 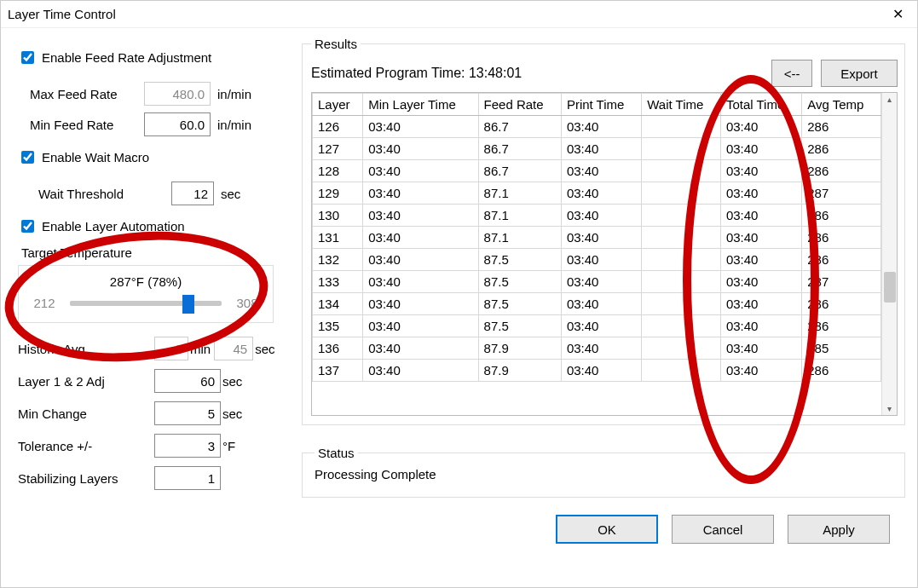 What do you see at coordinates (234, 94) in the screenshot?
I see `max-feed-rate-unit: in/min` at bounding box center [234, 94].